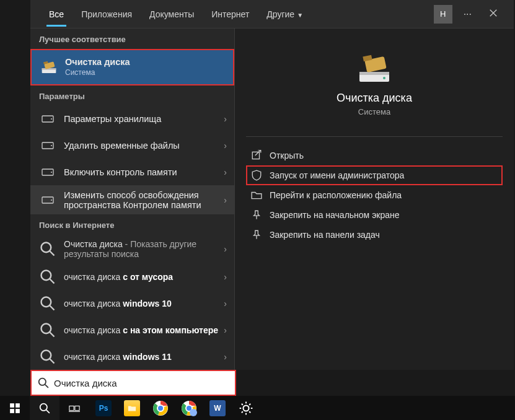 This screenshot has width=515, height=420. Describe the element at coordinates (374, 68) in the screenshot. I see `disk-cleanup-hero-icon` at that location.